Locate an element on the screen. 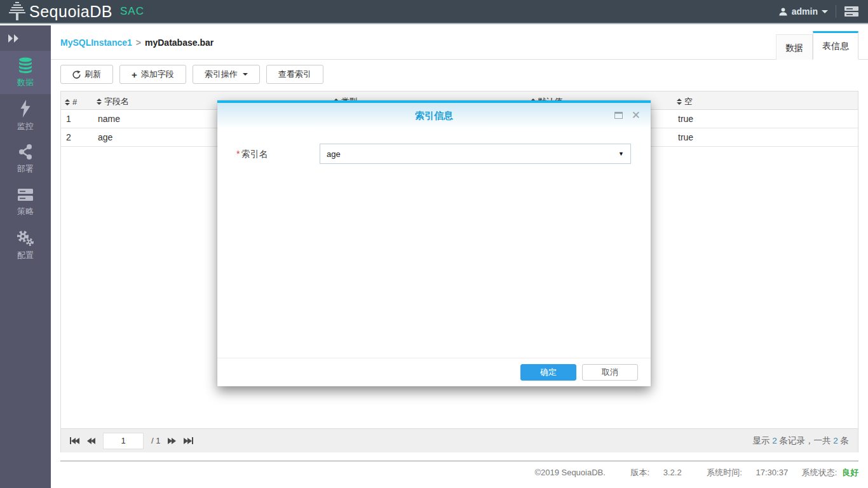 The image size is (868, 488). page-footer: ©2019 SequoiaDB. 版本: 3.2.2 系统时间: 17:30:3… is located at coordinates (459, 470).